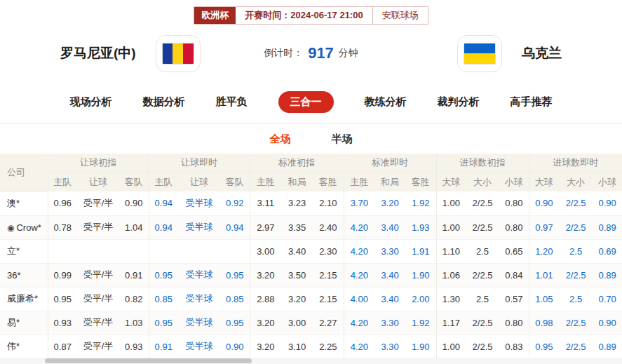 Image resolution: width=622 pixels, height=364 pixels. Describe the element at coordinates (480, 53) in the screenshot. I see `ukraine-flag` at that location.